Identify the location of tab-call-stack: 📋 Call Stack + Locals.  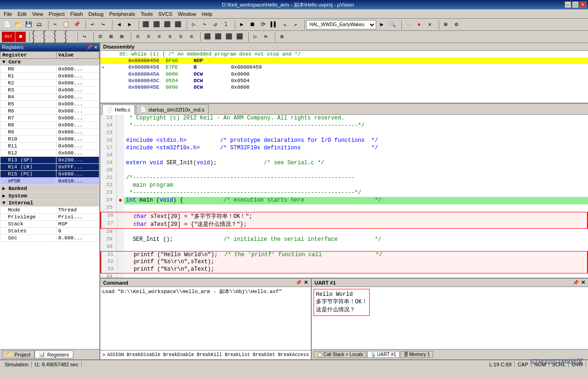
(340, 355).